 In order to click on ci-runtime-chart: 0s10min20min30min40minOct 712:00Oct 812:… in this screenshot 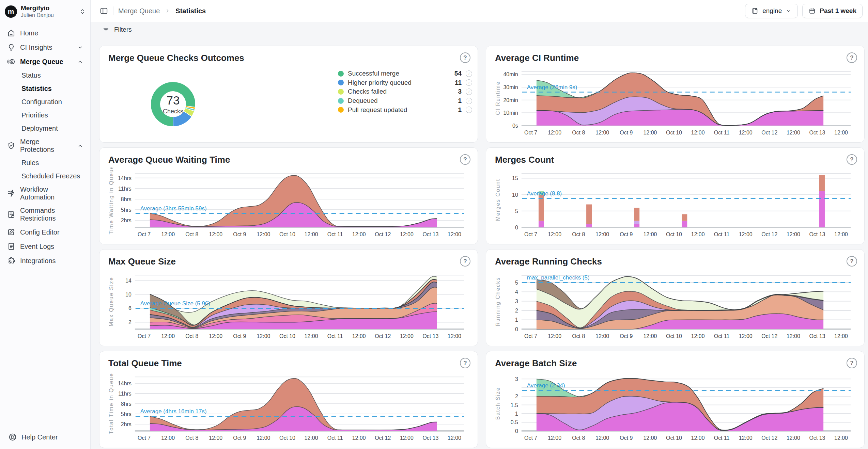, I will do `click(675, 103)`.